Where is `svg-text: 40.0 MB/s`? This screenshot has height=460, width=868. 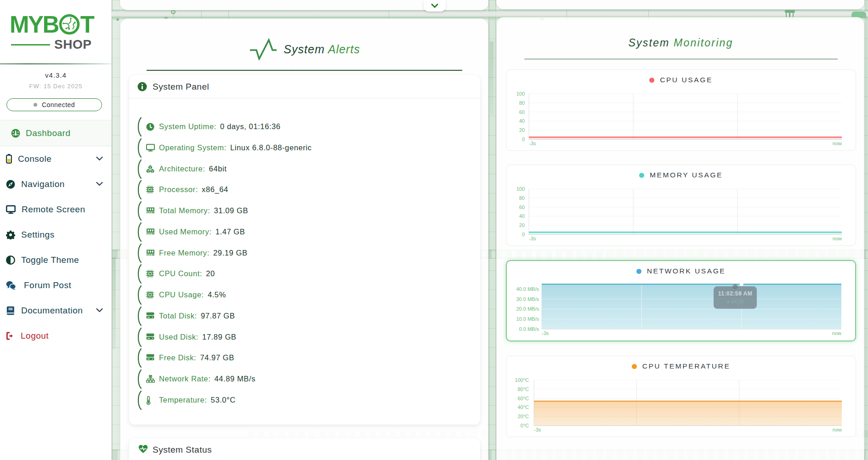
svg-text: 40.0 MB/s is located at coordinates (528, 289).